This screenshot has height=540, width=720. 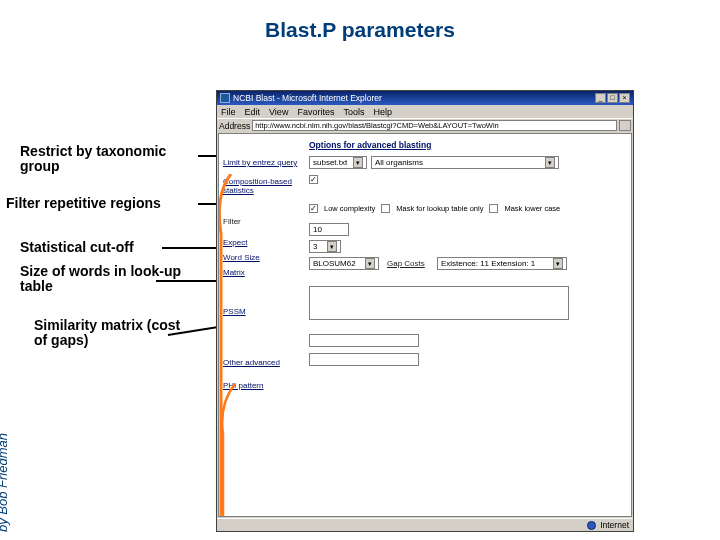 What do you see at coordinates (111, 204) in the screenshot?
I see `annotation-filter: Filter repetitive regions` at bounding box center [111, 204].